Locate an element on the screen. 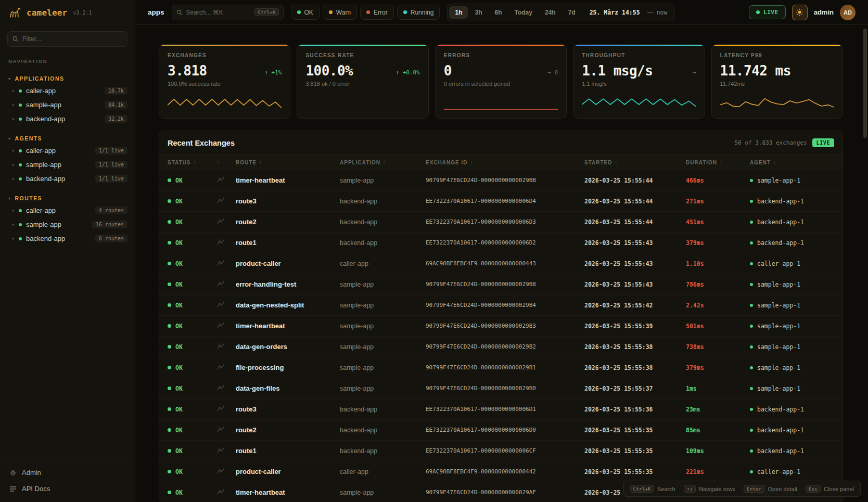 This screenshot has width=868, height=502. sidebar-item-application: ▸ backend-app 32.2k is located at coordinates (68, 119).